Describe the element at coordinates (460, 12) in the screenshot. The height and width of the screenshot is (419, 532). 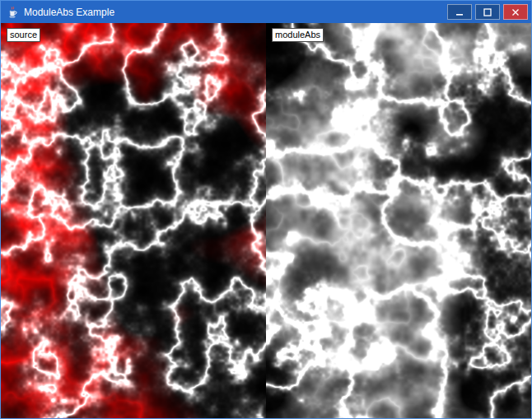
I see `minimize-icon` at that location.